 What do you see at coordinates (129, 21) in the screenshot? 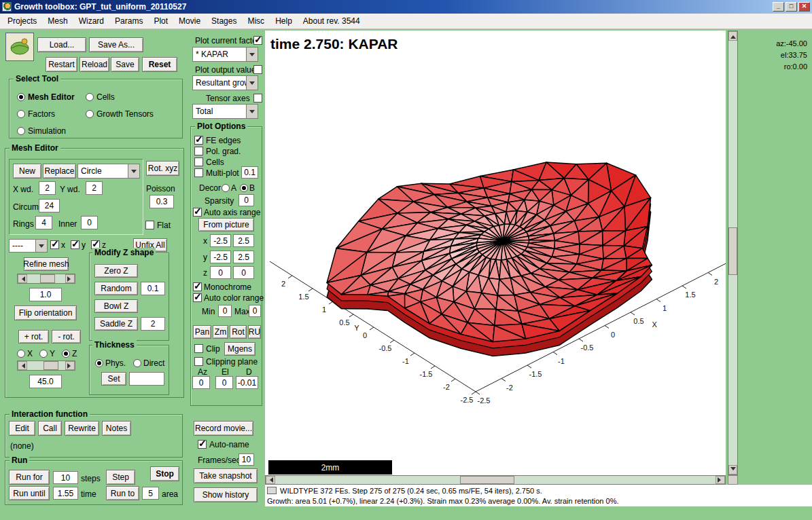
I see `menu-params: Params` at bounding box center [129, 21].